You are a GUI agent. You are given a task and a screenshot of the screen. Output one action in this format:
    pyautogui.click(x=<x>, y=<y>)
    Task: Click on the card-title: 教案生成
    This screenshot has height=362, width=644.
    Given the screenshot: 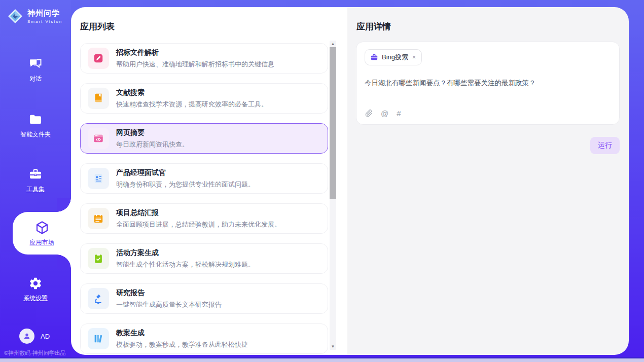 What is the action you would take?
    pyautogui.click(x=182, y=333)
    